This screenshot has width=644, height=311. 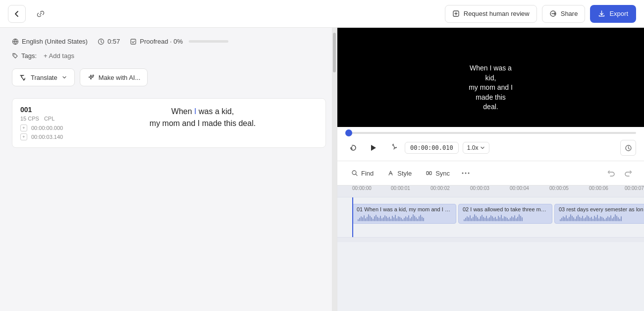 What do you see at coordinates (91, 77) in the screenshot?
I see `sparkle-icon` at bounding box center [91, 77].